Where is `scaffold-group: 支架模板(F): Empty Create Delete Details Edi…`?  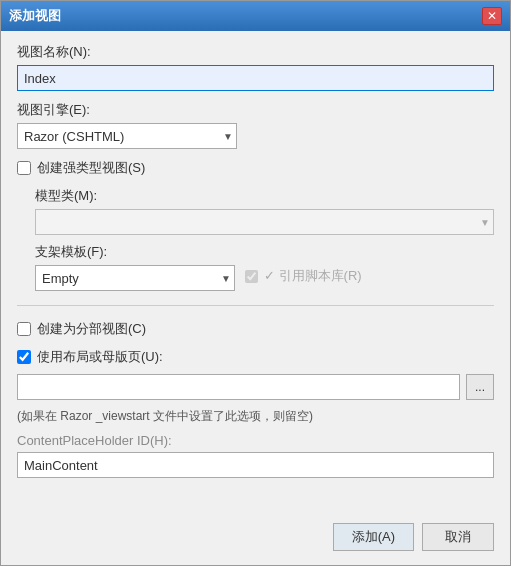 scaffold-group: 支架模板(F): Empty Create Delete Details Edi… is located at coordinates (135, 267).